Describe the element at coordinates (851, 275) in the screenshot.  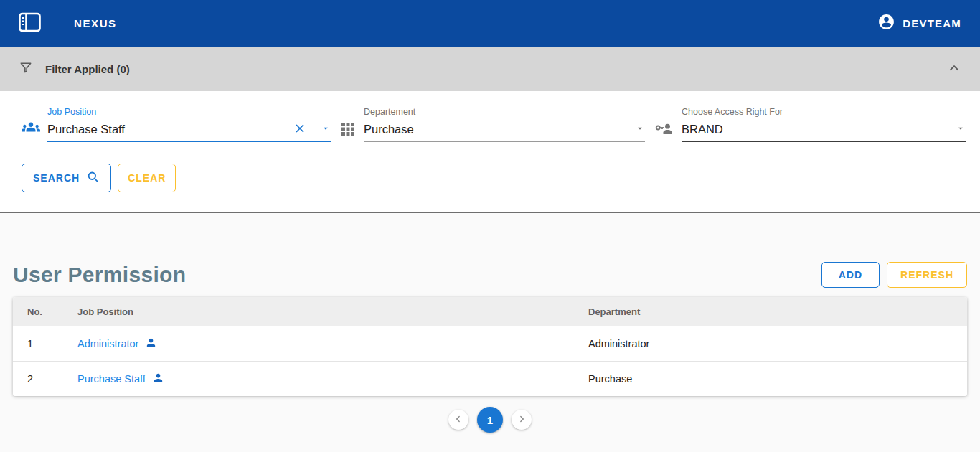
I see `add-button: ADD` at that location.